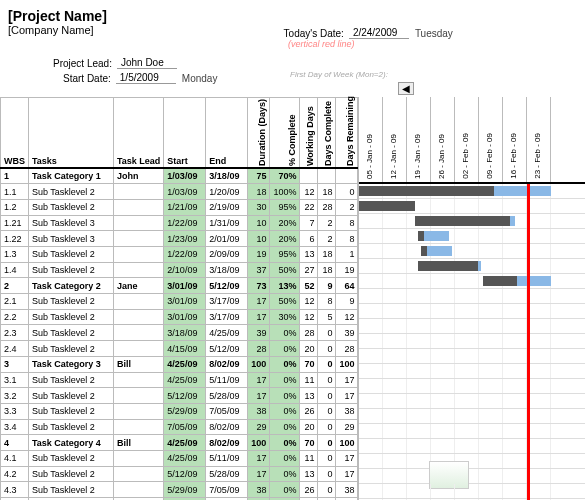 The image size is (585, 500). I want to click on table-row: 1.2Sub Tasklevel 21/21/092/19/093095%222…, so click(180, 207).